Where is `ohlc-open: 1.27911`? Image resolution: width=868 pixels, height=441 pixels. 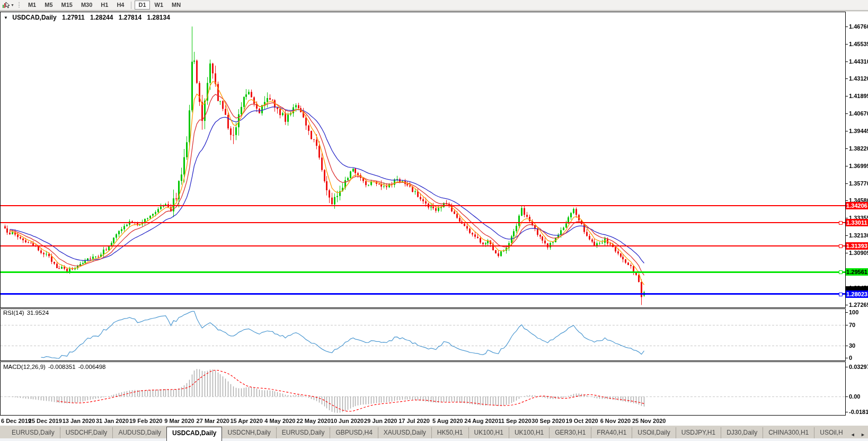
ohlc-open: 1.27911 is located at coordinates (73, 17).